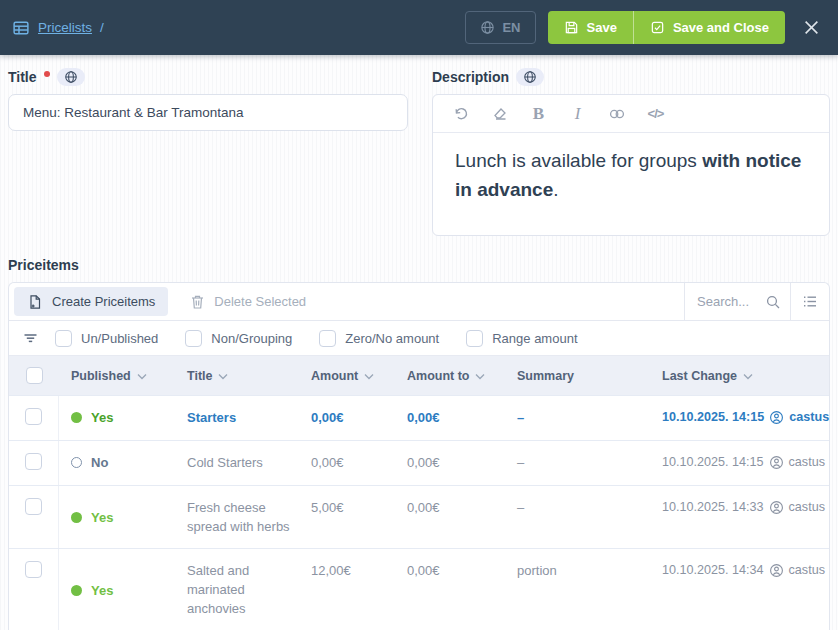 Image resolution: width=838 pixels, height=630 pixels. Describe the element at coordinates (419, 302) in the screenshot. I see `priceitems-toolbar: Create Priceitems Delete Selected` at that location.